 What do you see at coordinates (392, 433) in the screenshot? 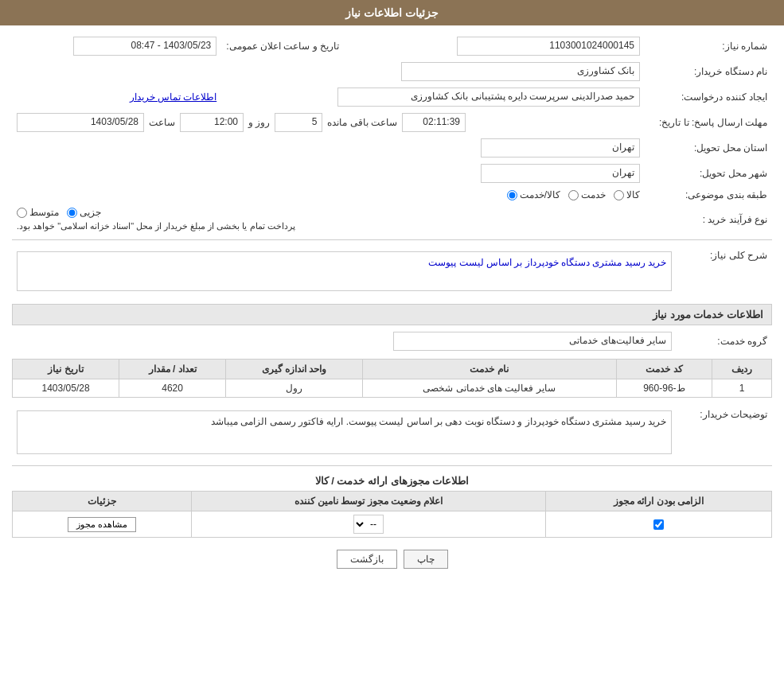
I see `buyer-desc-table: توضیحات خریدار: خرید رسید مشتری دستگاه خ…` at bounding box center [392, 433].